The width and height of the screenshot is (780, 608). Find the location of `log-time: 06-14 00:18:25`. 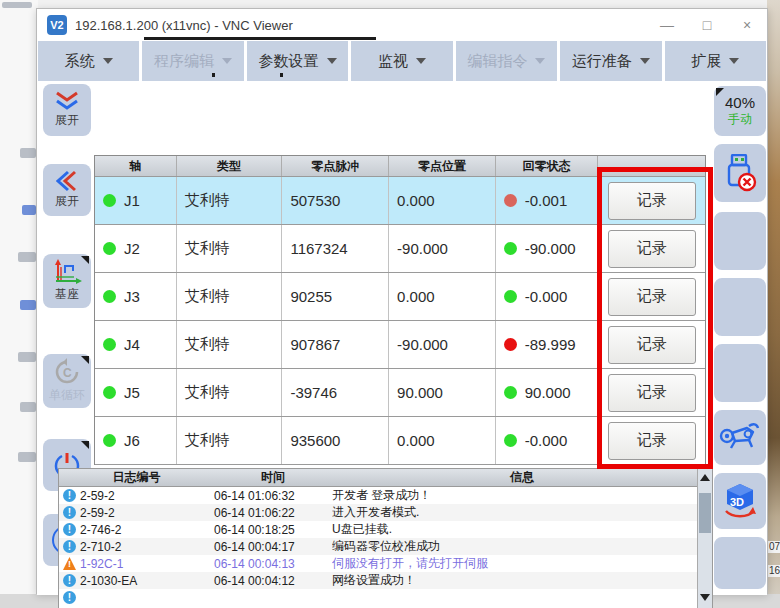

log-time: 06-14 00:18:25 is located at coordinates (273, 530).